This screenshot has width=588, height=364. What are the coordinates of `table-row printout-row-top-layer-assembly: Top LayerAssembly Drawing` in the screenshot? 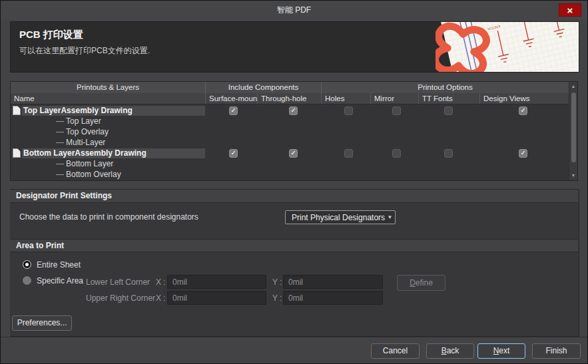 It's located at (290, 111).